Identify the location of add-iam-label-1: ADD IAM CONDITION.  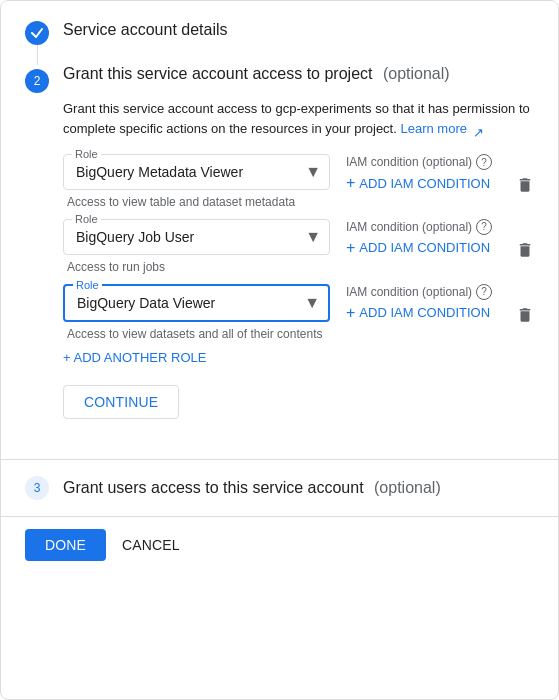
(424, 184).